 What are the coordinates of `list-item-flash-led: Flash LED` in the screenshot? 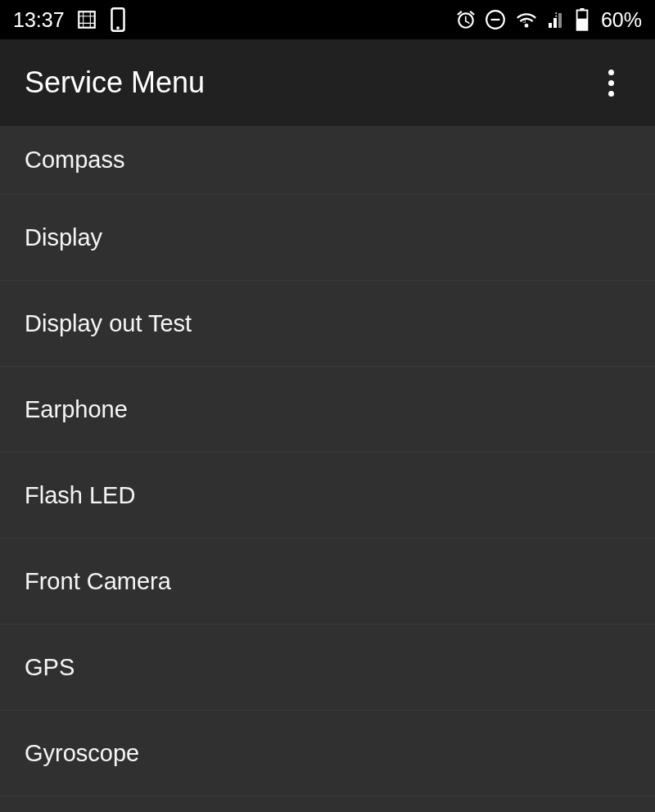 It's located at (328, 496).